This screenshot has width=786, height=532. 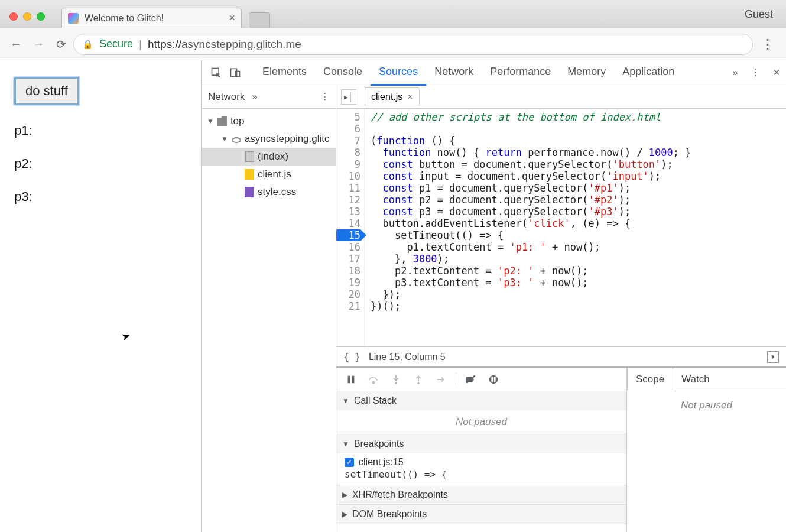 I want to click on back-button: ←, so click(x=16, y=44).